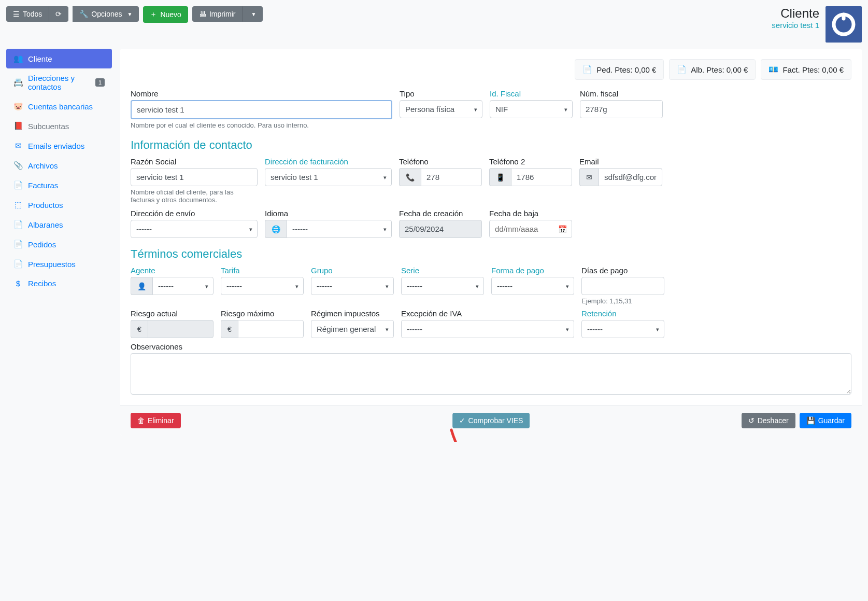  What do you see at coordinates (531, 93) in the screenshot?
I see `idfiscal-label: Id. Fiscal` at bounding box center [531, 93].